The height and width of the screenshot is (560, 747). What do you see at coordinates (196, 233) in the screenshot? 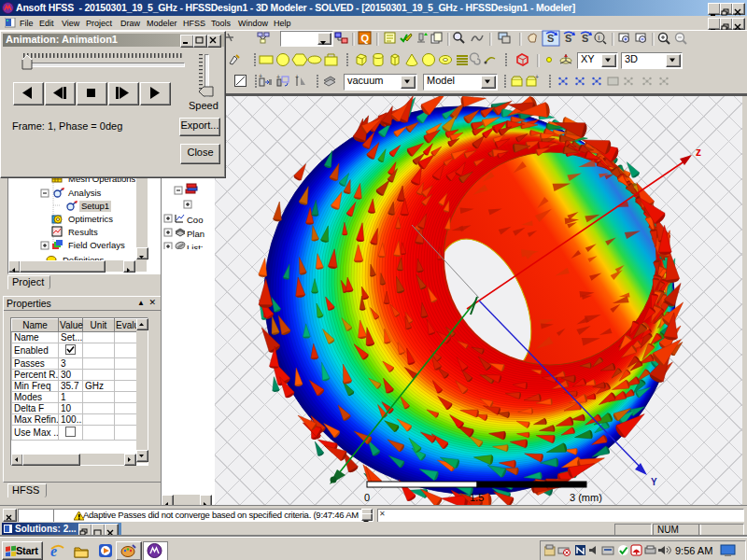
I see `svg-text: Plan` at bounding box center [196, 233].